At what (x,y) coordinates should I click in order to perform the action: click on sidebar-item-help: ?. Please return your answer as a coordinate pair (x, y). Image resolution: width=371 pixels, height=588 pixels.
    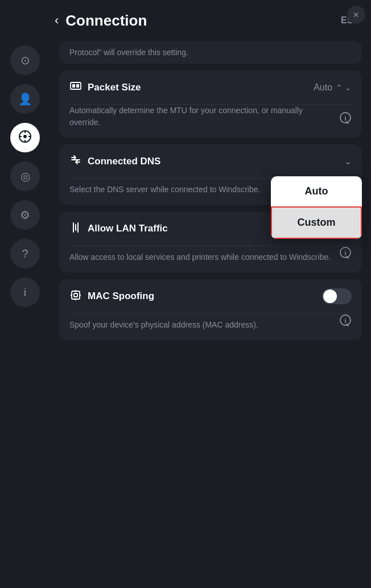
    Looking at the image, I should click on (25, 254).